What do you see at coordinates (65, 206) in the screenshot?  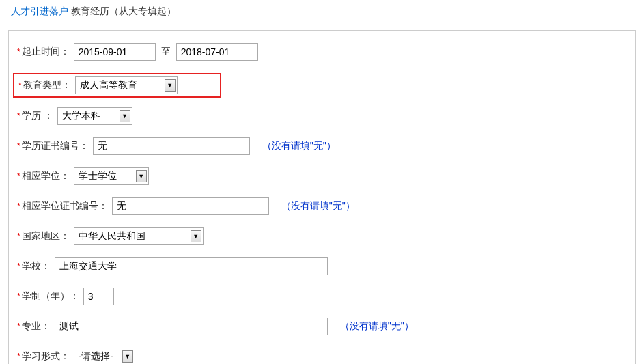 I see `label-rel-degree-cert: 相应学位证书编号：` at bounding box center [65, 206].